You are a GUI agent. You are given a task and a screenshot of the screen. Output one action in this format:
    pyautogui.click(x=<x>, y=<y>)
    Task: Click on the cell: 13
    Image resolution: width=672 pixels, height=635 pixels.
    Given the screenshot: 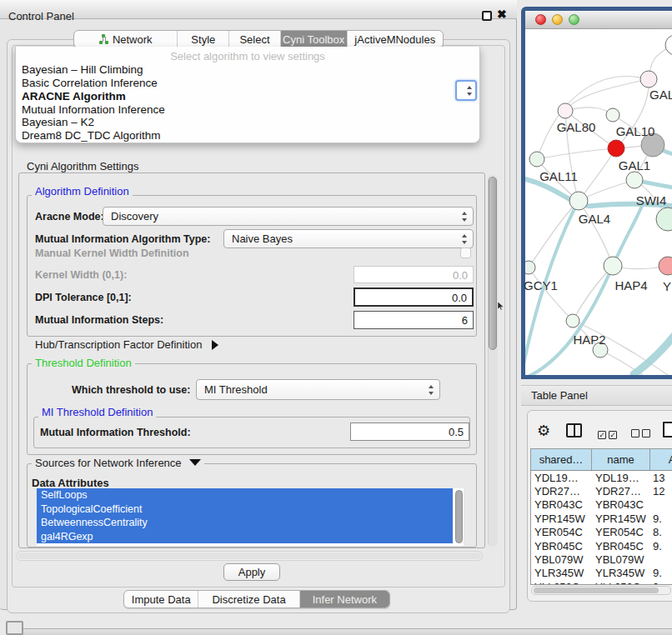 What is the action you would take?
    pyautogui.click(x=661, y=478)
    